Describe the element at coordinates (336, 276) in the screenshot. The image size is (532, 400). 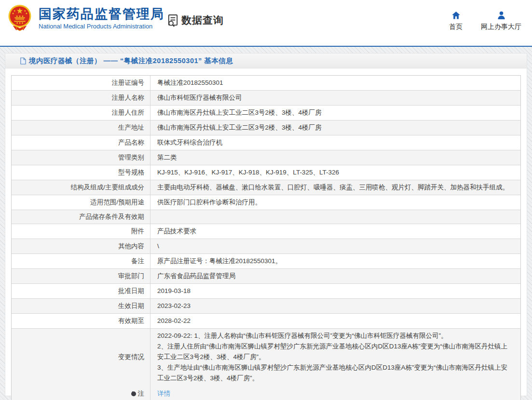
I see `row-value: 广东省食品药品监督管理局` at that location.